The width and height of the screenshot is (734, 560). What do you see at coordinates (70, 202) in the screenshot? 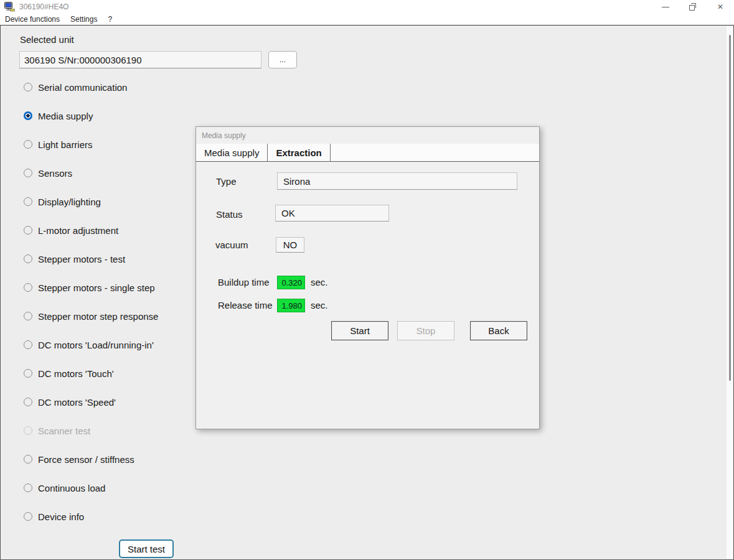
I see `option-label: Display/lighting` at bounding box center [70, 202].